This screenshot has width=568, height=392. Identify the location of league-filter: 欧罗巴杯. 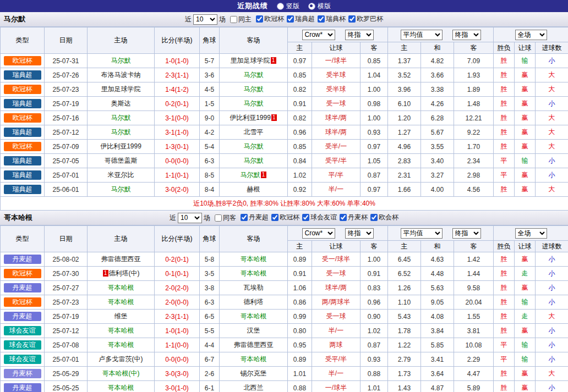
(365, 19).